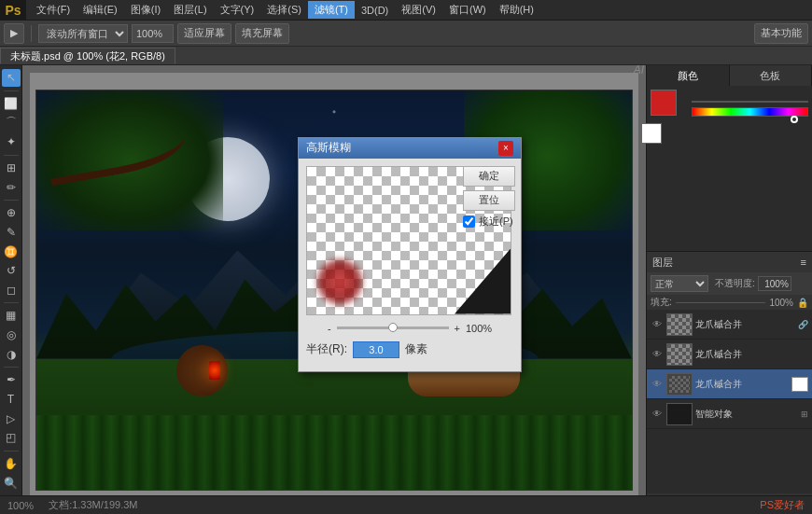 The width and height of the screenshot is (812, 514). What do you see at coordinates (416, 349) in the screenshot?
I see `radius-unit: 像素` at bounding box center [416, 349].